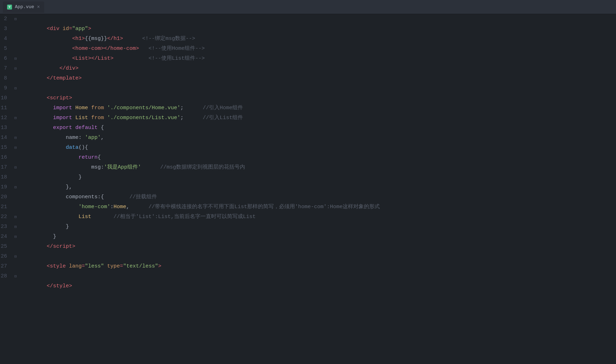 The width and height of the screenshot is (616, 364). Describe the element at coordinates (308, 7) in the screenshot. I see `title-bar: V App.vue ×` at that location.